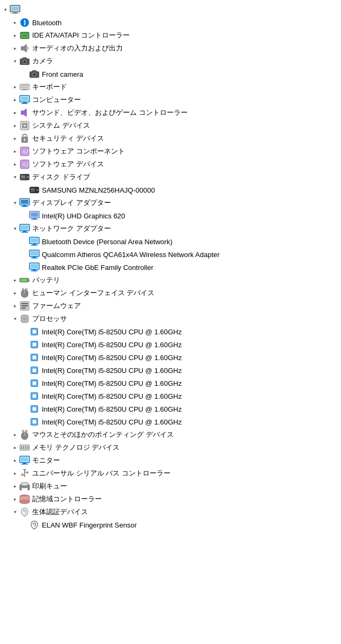 This screenshot has height=644, width=341. Describe the element at coordinates (15, 229) in the screenshot. I see `chevron-network` at that location.